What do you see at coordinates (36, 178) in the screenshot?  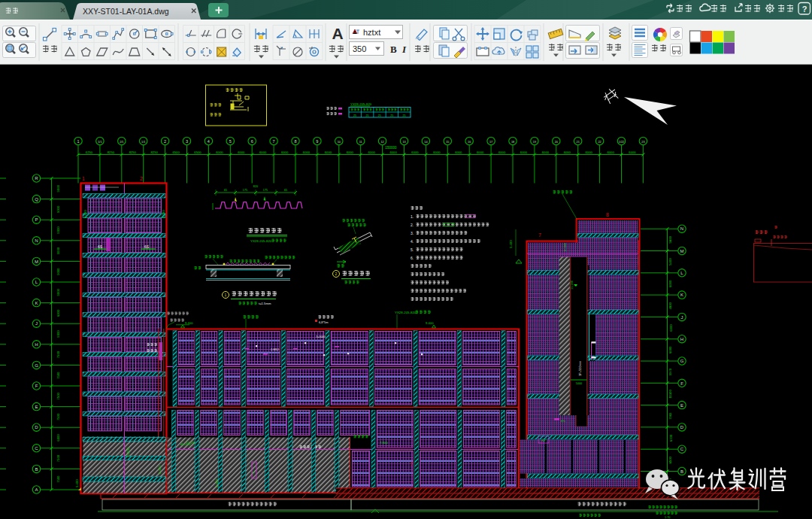 I see `svg-text: R` at bounding box center [36, 178].